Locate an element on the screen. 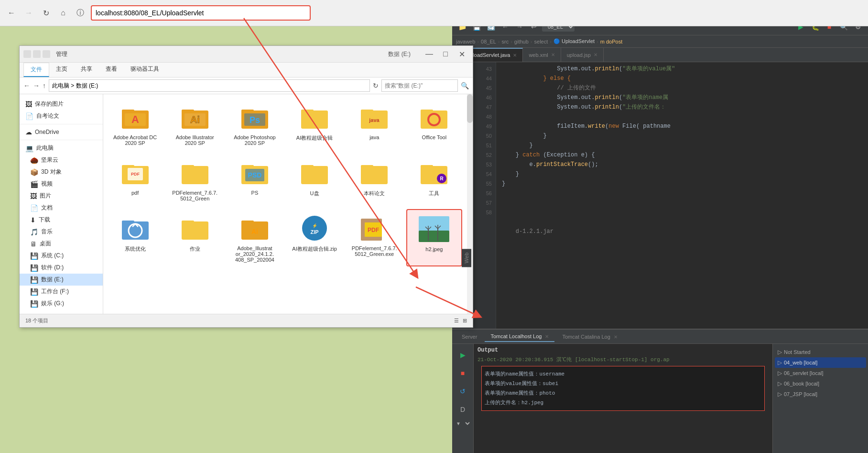  sidebar-item-saved-pictures: 🖼 保存的图片 is located at coordinates (61, 104).